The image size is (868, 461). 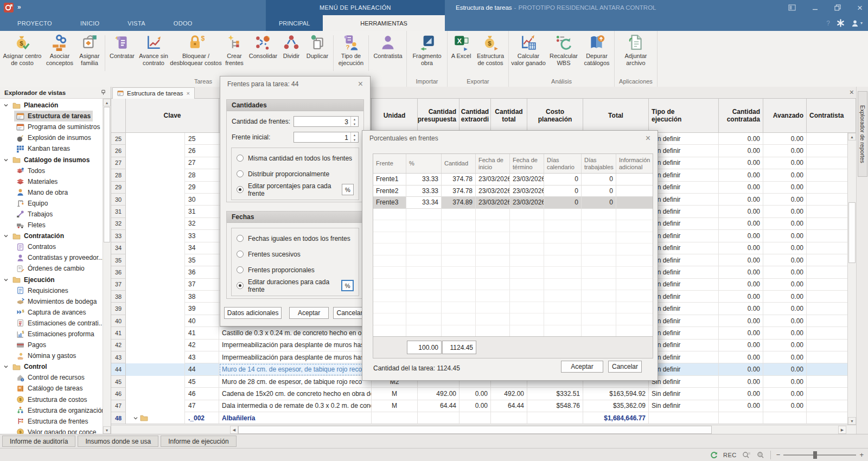 I want to click on total-cantidad-box: 1124.45, so click(x=459, y=347).